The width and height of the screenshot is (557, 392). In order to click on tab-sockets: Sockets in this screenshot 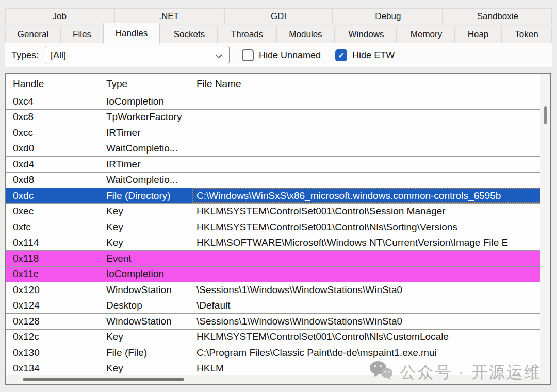, I will do `click(189, 35)`.